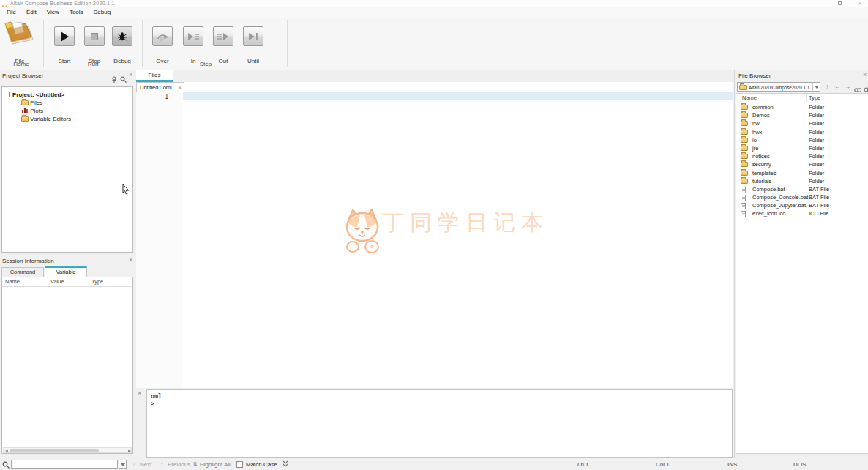  Describe the element at coordinates (94, 37) in the screenshot. I see `stop-button` at that location.